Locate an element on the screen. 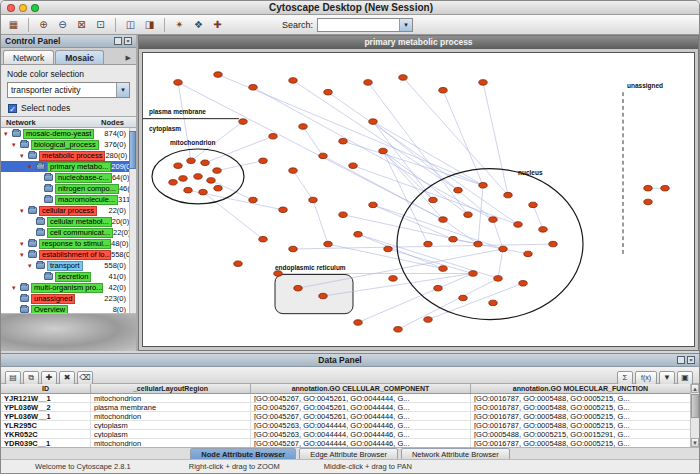 The image size is (700, 474). region-endoplasmic-reticulum is located at coordinates (314, 294).